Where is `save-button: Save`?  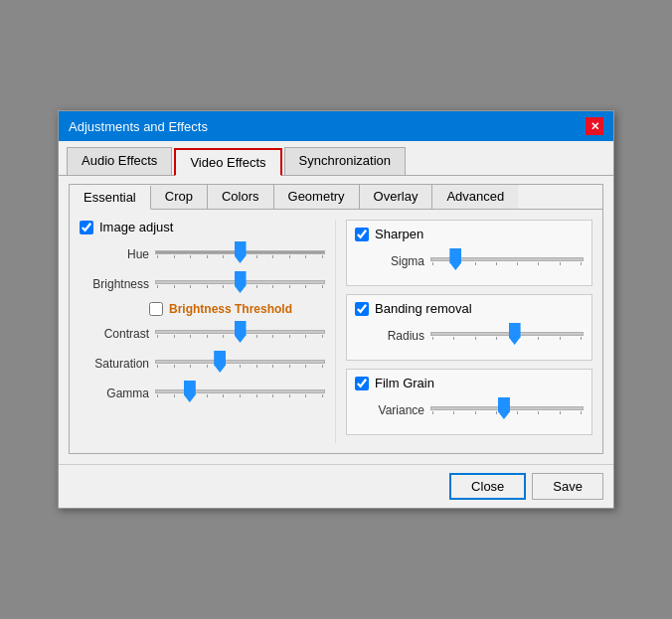 save-button: Save is located at coordinates (568, 487).